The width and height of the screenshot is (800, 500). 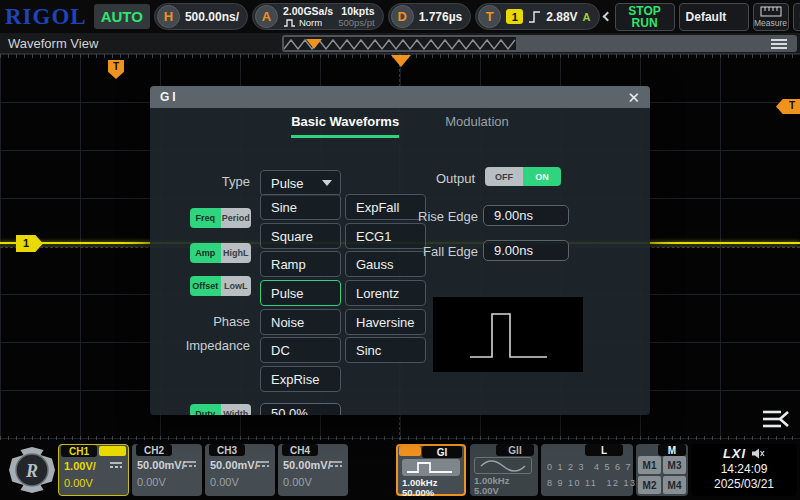 I want to click on waveform-ramp-button: Ramp, so click(x=300, y=264).